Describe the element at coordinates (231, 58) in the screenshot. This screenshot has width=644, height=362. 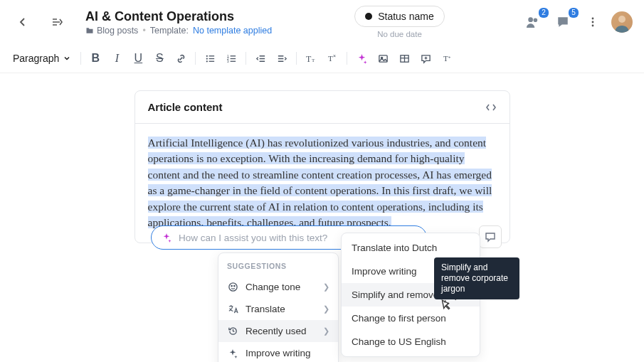
I see `numbered-list-button: 123` at that location.